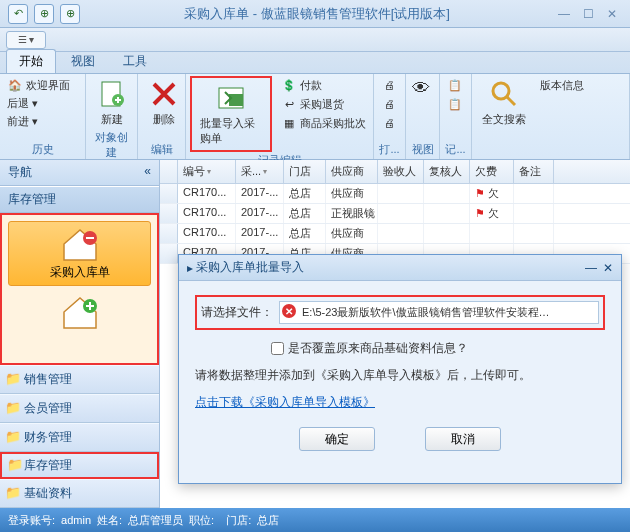 This screenshot has height=532, width=630. Describe the element at coordinates (237, 312) in the screenshot. I see `file-label: 请选择文件：` at that location.